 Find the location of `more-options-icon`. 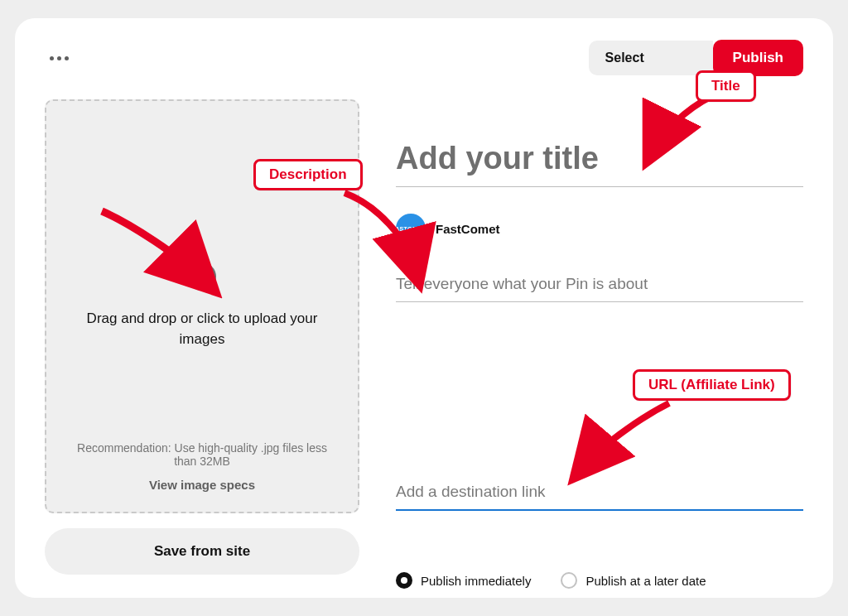

more-options-icon is located at coordinates (60, 58).